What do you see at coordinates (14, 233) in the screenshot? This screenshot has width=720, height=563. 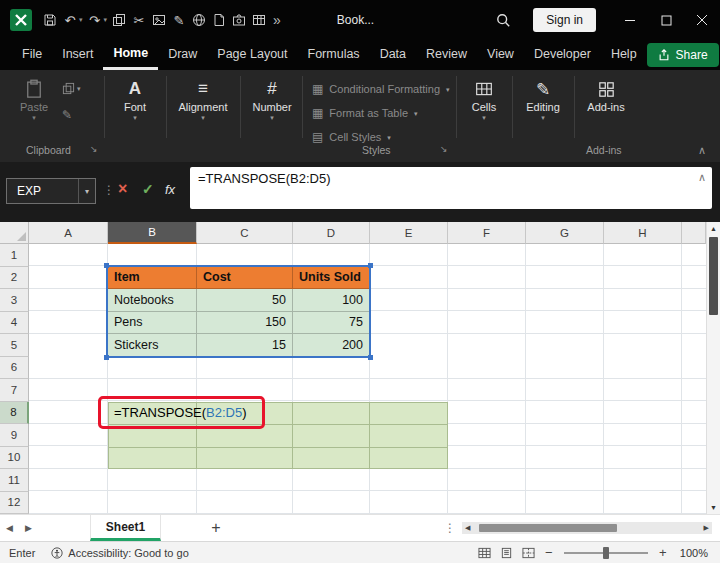 I see `select-all-corner` at bounding box center [14, 233].